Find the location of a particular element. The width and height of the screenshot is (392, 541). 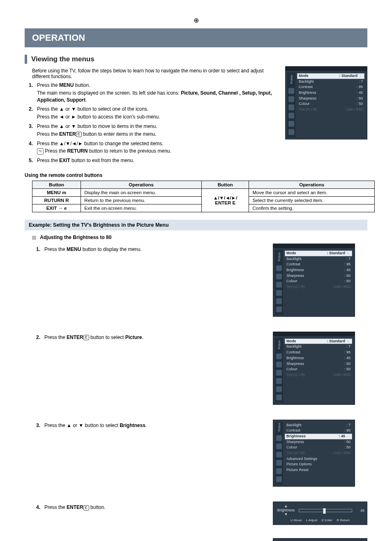

example-step-3: 3. Press the ▲ or ▼ button to select Bri… is located at coordinates (149, 425).